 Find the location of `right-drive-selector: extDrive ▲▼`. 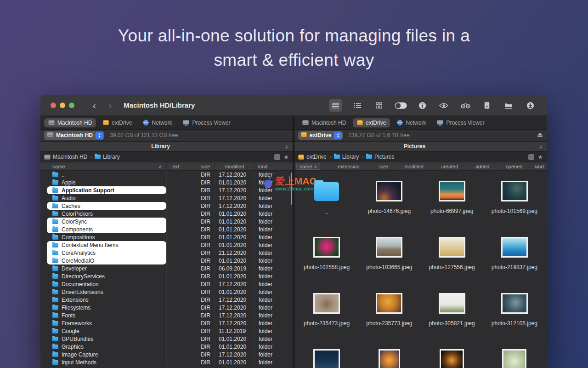

right-drive-selector: extDrive ▲▼ is located at coordinates (321, 135).